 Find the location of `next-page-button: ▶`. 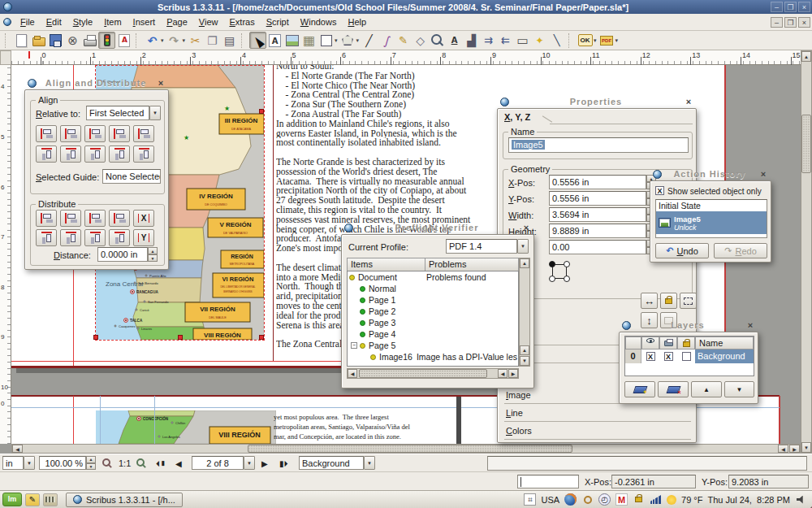

next-page-button: ▶ is located at coordinates (265, 463).